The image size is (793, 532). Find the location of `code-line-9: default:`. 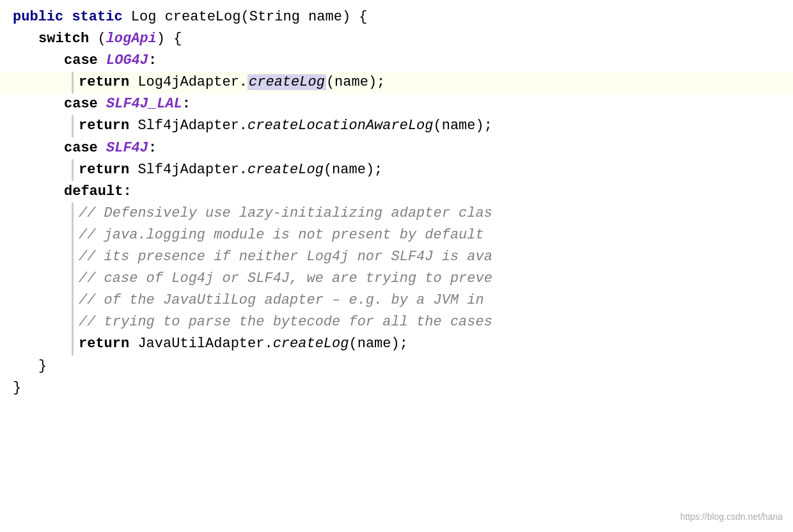

code-line-9: default: is located at coordinates (396, 192).